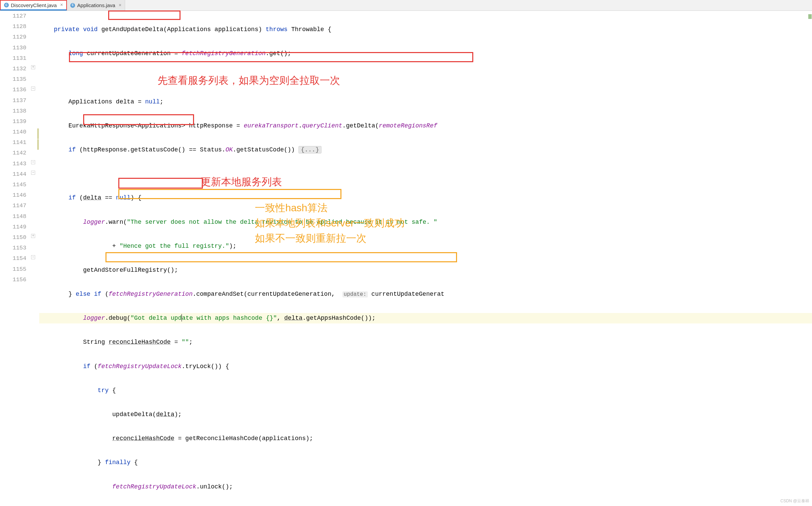 The height and width of the screenshot is (506, 812). What do you see at coordinates (13, 248) in the screenshot?
I see `line-number: 1153` at bounding box center [13, 248].